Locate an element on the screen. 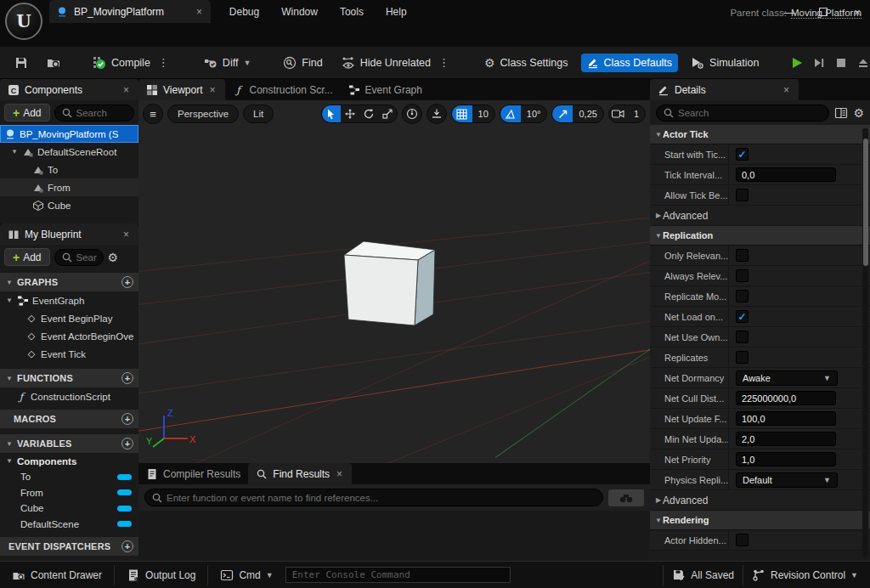  find-button: Find is located at coordinates (302, 63).